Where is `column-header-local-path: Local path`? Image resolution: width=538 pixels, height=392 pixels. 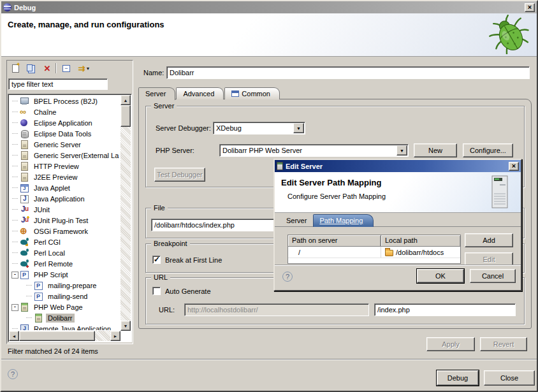
column-header-local-path: Local path is located at coordinates (421, 241).